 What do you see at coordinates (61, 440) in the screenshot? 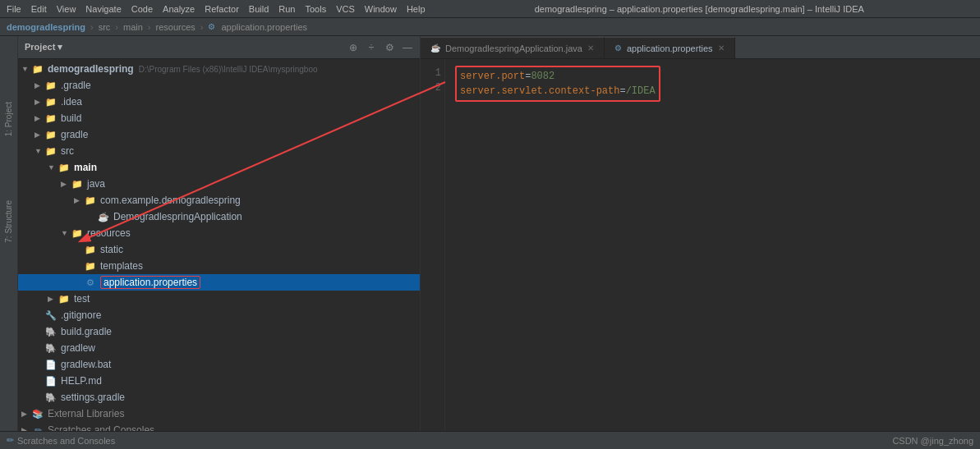
I see `scratches-console-item: ✏ Scratches and Consoles` at bounding box center [61, 440].